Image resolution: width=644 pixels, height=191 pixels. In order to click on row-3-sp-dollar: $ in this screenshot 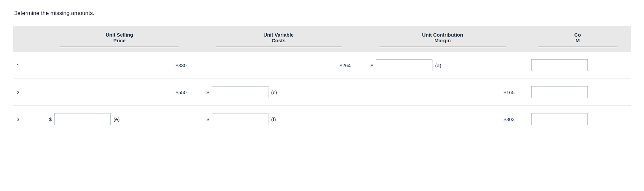, I will do `click(50, 119)`.